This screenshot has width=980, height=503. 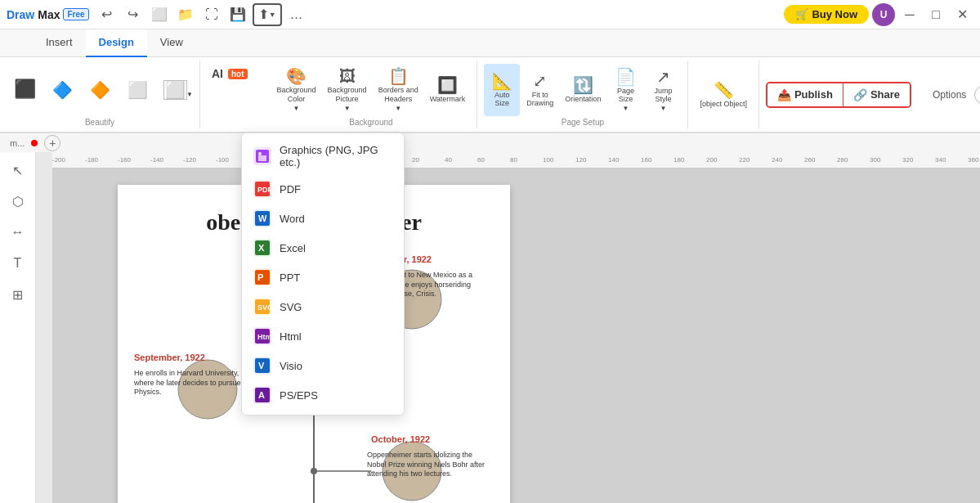 I want to click on export-excel-item: X Excel, so click(x=323, y=248).